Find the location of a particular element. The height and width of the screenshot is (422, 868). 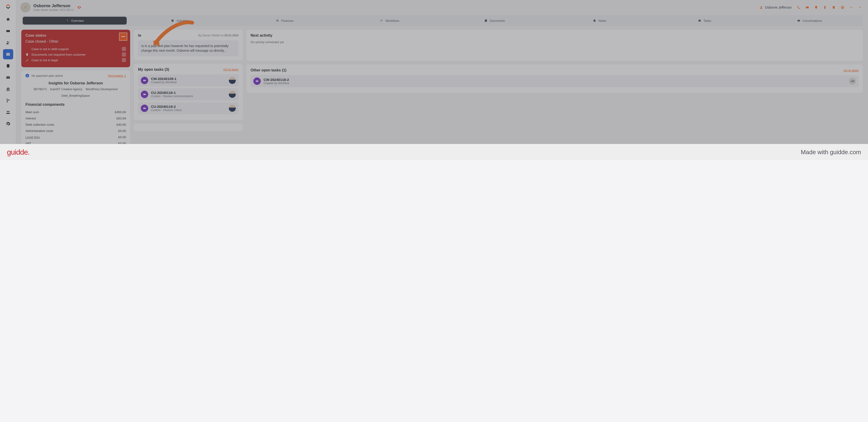

fin-row: Main sum£450.00 is located at coordinates (76, 112).